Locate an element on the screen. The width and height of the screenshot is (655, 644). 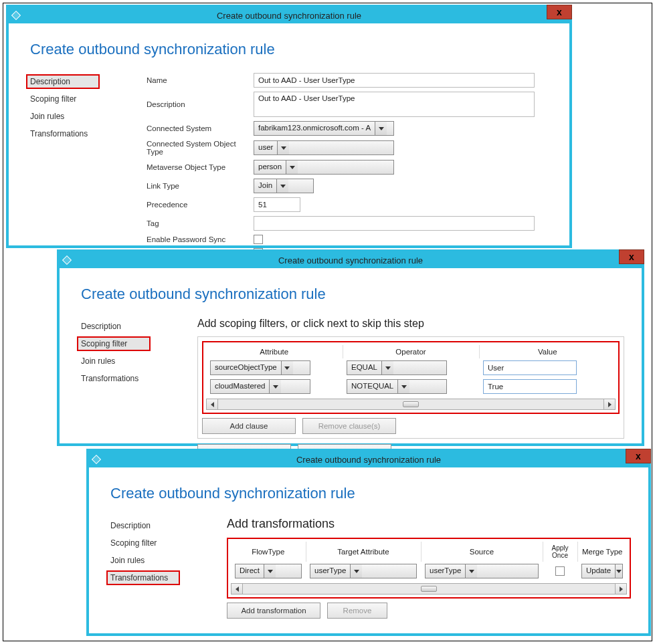
scoping-filter-table: Attribute Operator Value sourceObjectTyp… is located at coordinates (411, 377).